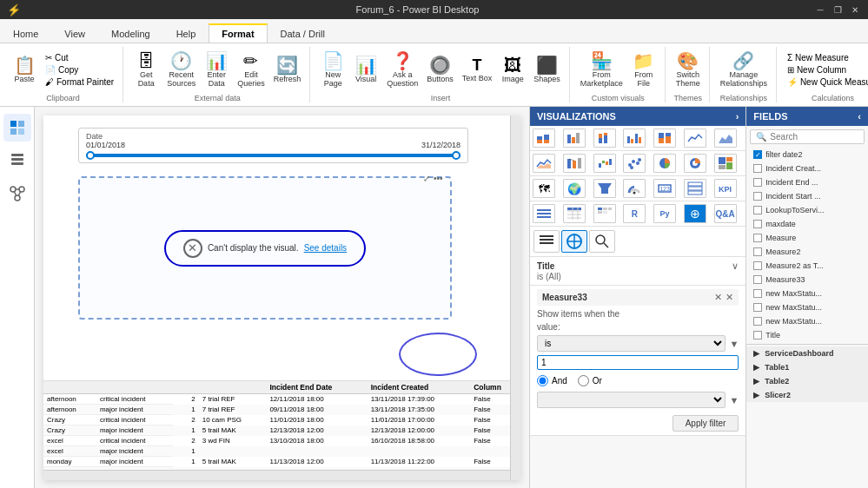  What do you see at coordinates (634, 163) in the screenshot?
I see `viz-icon-scatter` at bounding box center [634, 163].